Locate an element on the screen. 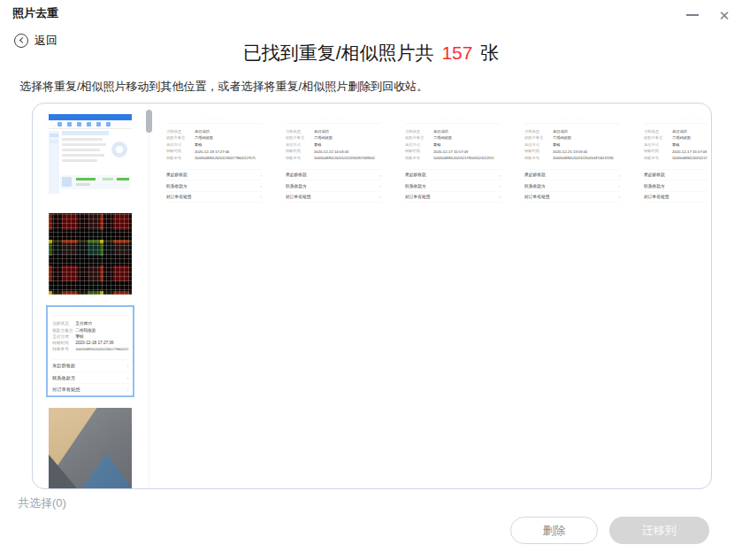  minimize-button is located at coordinates (692, 15).